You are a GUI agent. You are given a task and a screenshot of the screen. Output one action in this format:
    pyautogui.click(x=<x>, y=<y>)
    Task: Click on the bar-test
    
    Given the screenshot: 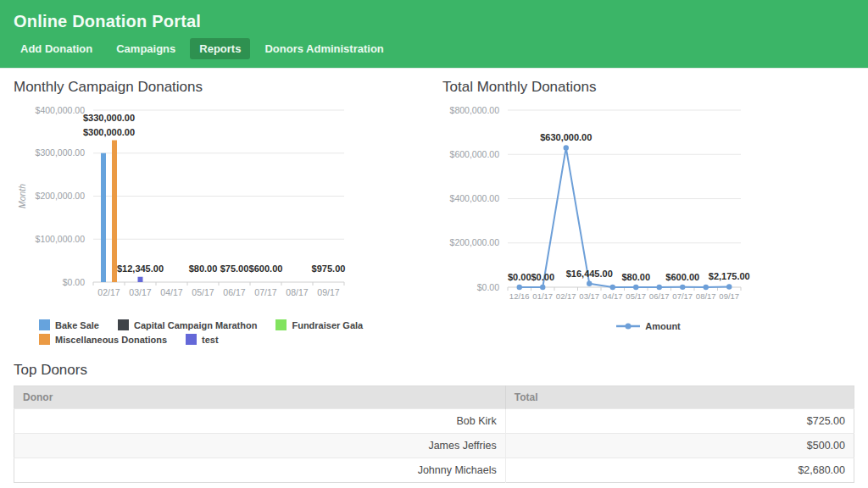 What is the action you would take?
    pyautogui.click(x=141, y=280)
    